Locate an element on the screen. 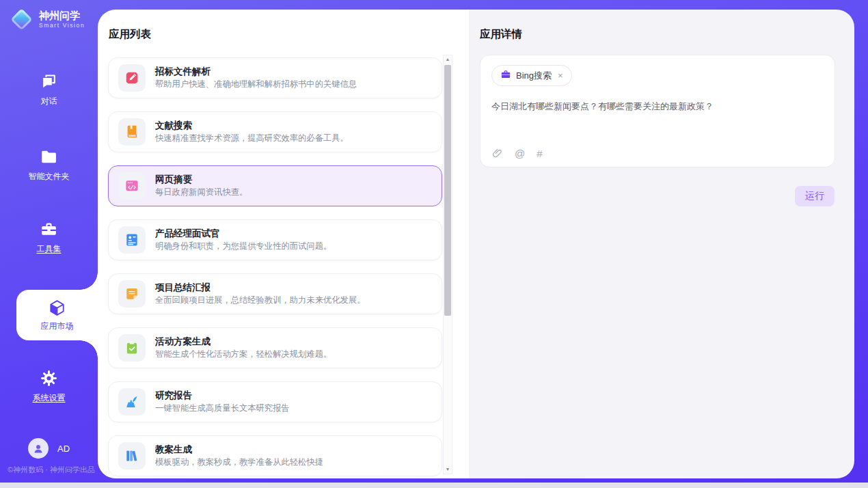 The height and width of the screenshot is (488, 868). app-card-title: 项目总结汇报 is located at coordinates (260, 288).